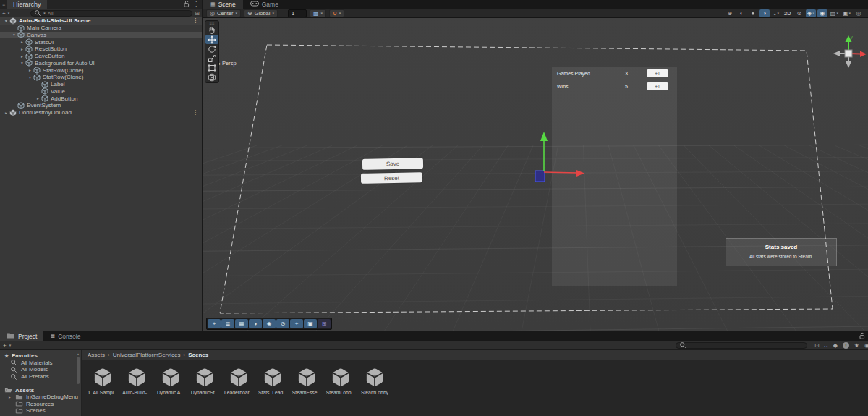 The width and height of the screenshot is (868, 416). What do you see at coordinates (223, 4) in the screenshot?
I see `tab-scene: ▦ Scene` at bounding box center [223, 4].